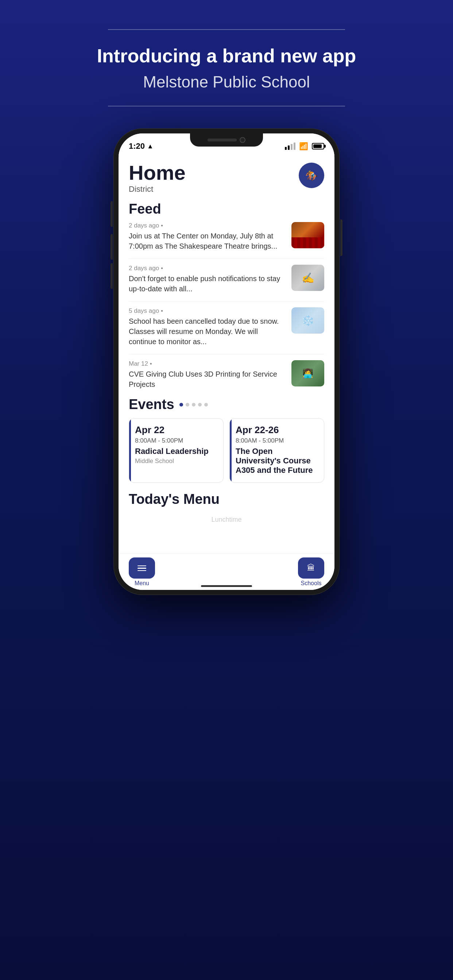 Image resolution: width=453 pixels, height=980 pixels. Describe the element at coordinates (311, 572) in the screenshot. I see `tab-schools: 🏛 Schools` at that location.